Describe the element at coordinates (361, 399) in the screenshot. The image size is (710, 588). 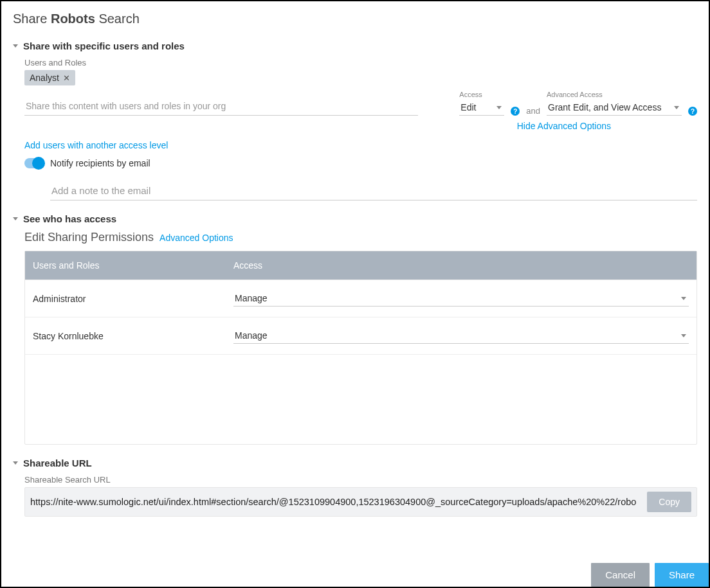
I see `table-empty-area` at that location.